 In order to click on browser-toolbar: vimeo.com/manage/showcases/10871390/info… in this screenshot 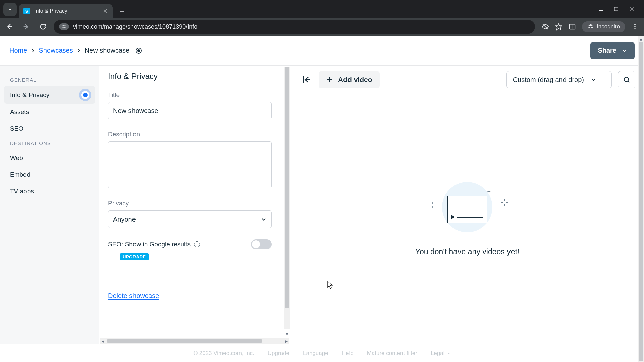, I will do `click(322, 27)`.